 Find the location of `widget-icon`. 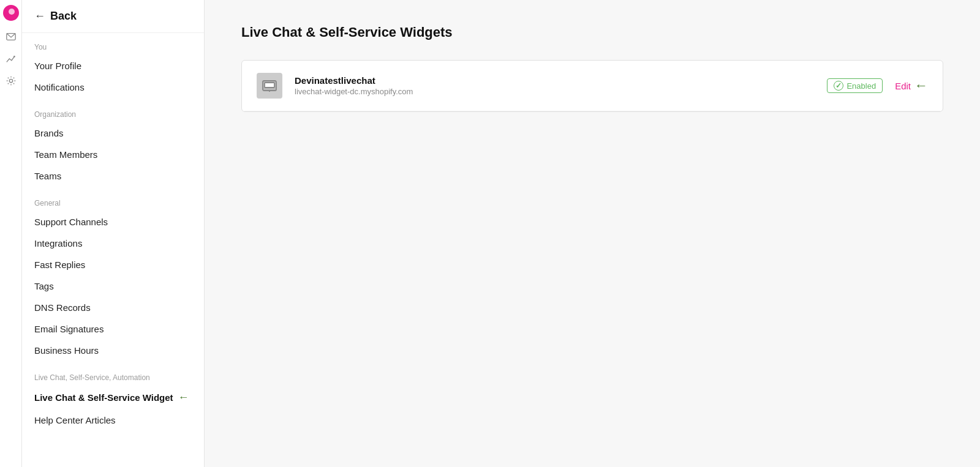

widget-icon is located at coordinates (270, 86).